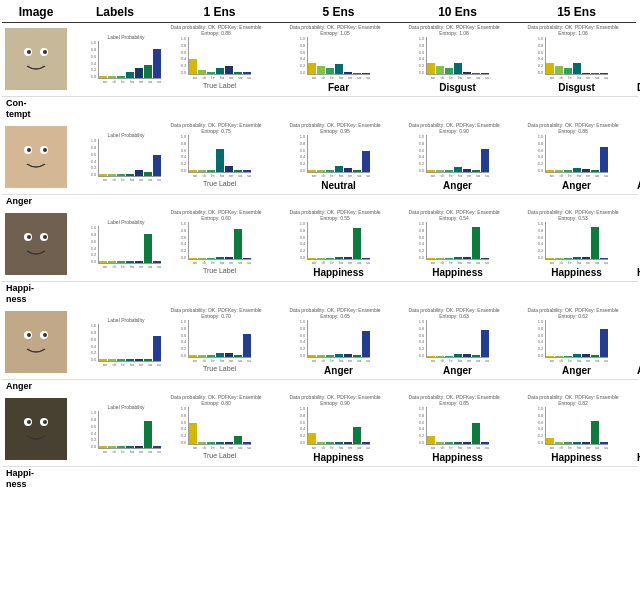 The width and height of the screenshot is (640, 612). I want to click on col-header-labels: Labels, so click(115, 12).